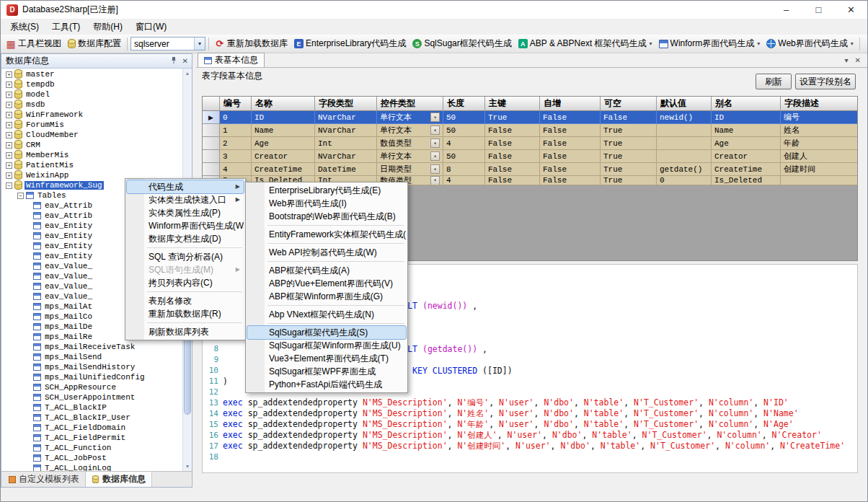 The width and height of the screenshot is (868, 502). What do you see at coordinates (92, 347) in the screenshot?
I see `tree-item-mps_MailReceiveTask: mps_MailReceiveTask` at bounding box center [92, 347].